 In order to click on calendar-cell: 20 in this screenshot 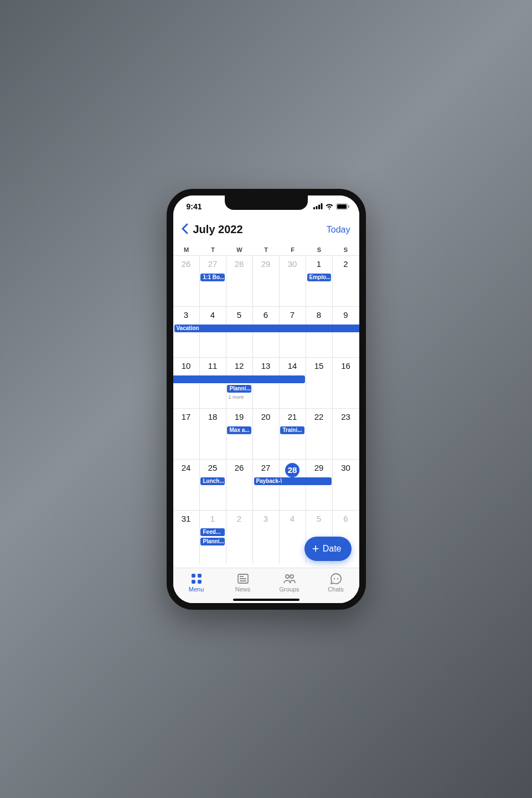, I will do `click(266, 434)`.